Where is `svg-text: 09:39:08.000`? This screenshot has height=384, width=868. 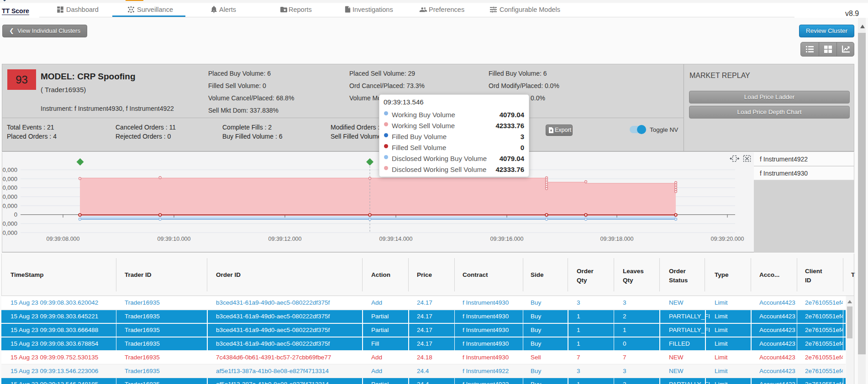 svg-text: 09:39:08.000 is located at coordinates (63, 239).